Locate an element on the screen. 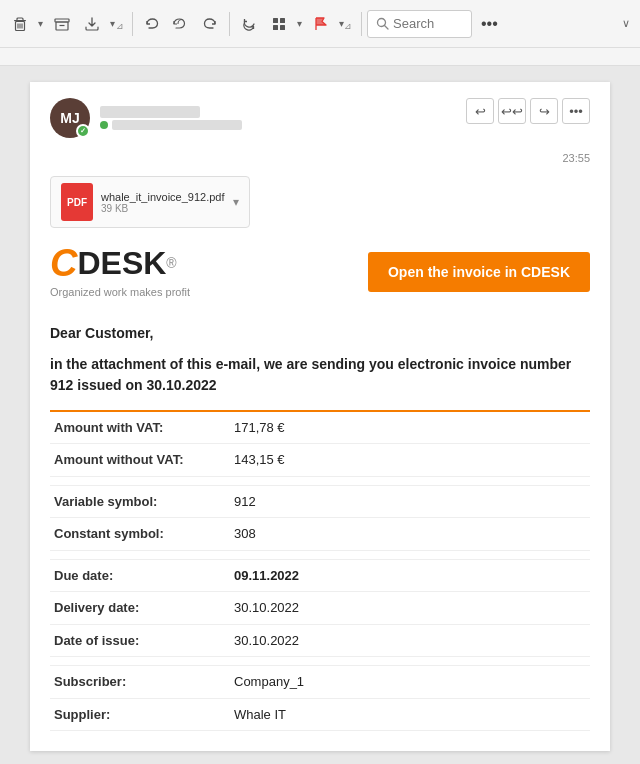 Image resolution: width=640 pixels, height=764 pixels. cdesk-logo-c: C is located at coordinates (64, 263).